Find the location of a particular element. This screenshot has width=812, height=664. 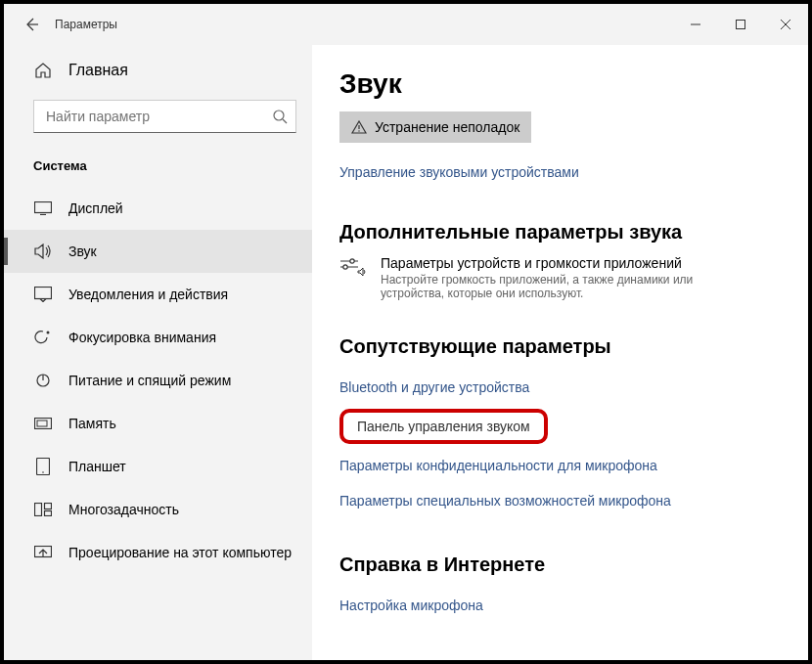

arrow-left-icon is located at coordinates (31, 24).